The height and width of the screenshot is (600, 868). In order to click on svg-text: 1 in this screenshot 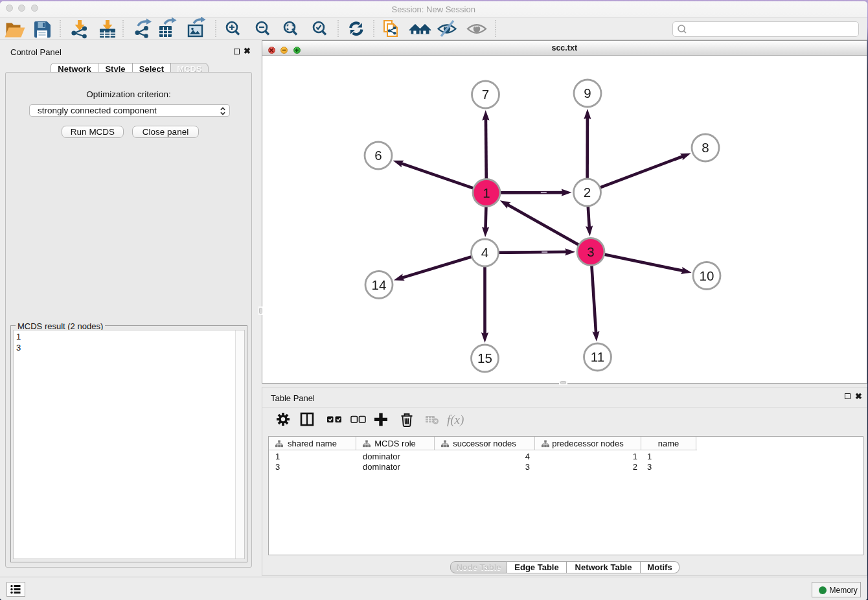, I will do `click(486, 193)`.